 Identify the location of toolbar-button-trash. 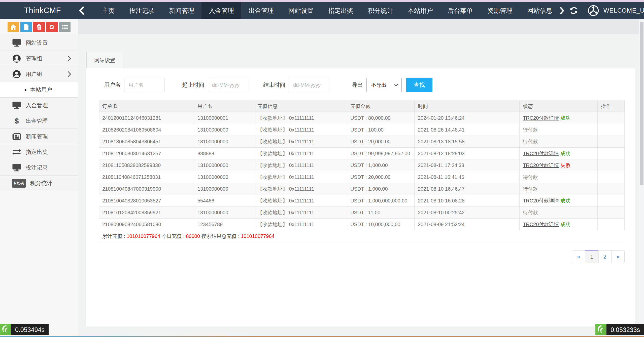
(39, 27).